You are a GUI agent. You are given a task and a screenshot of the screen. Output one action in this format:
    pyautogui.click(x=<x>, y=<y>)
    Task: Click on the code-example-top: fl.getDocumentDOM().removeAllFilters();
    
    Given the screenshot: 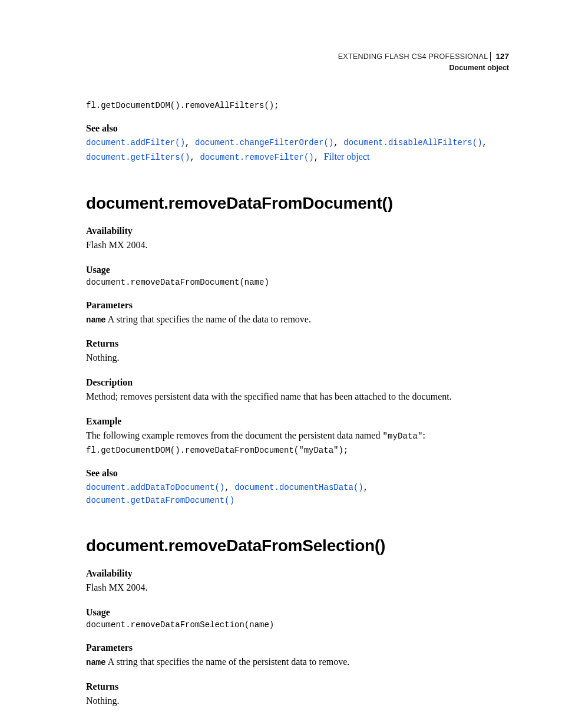 What is the action you would take?
    pyautogui.click(x=297, y=106)
    